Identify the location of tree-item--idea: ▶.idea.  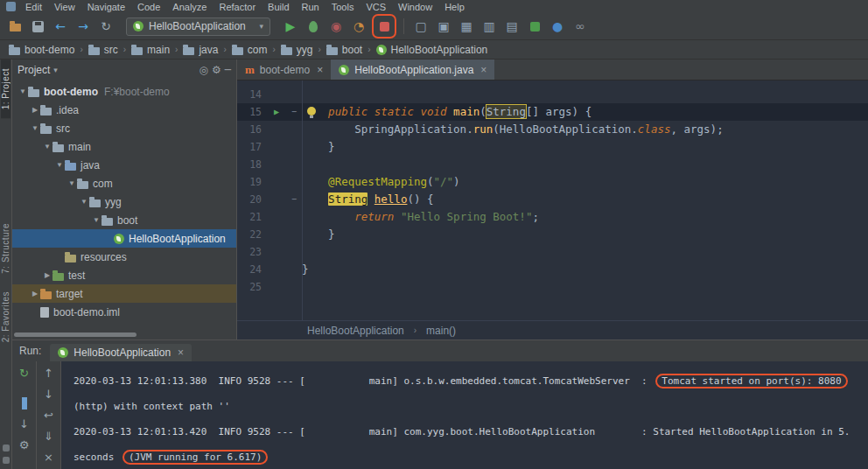
(124, 110).